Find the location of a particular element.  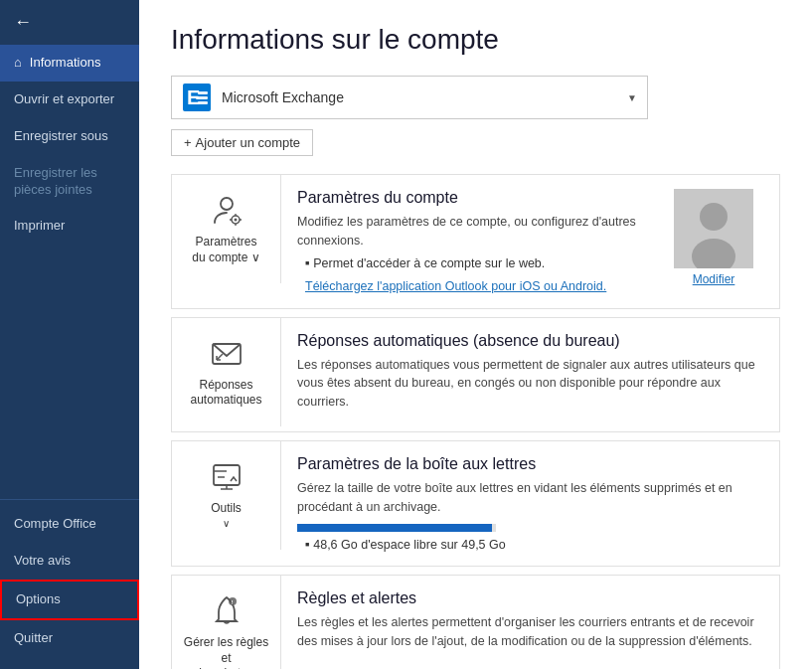

sidebar-item-label: Compte Office is located at coordinates (56, 523).